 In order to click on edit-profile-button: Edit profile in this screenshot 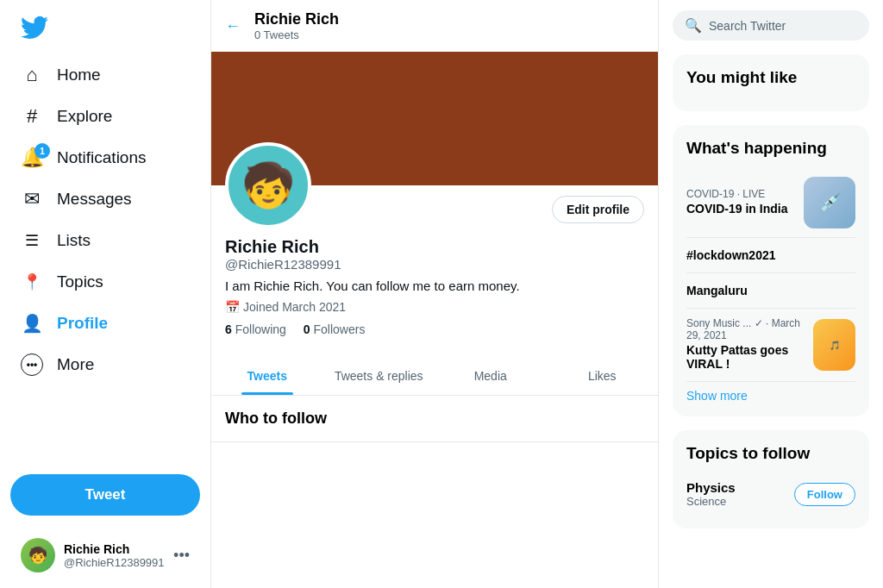, I will do `click(598, 210)`.